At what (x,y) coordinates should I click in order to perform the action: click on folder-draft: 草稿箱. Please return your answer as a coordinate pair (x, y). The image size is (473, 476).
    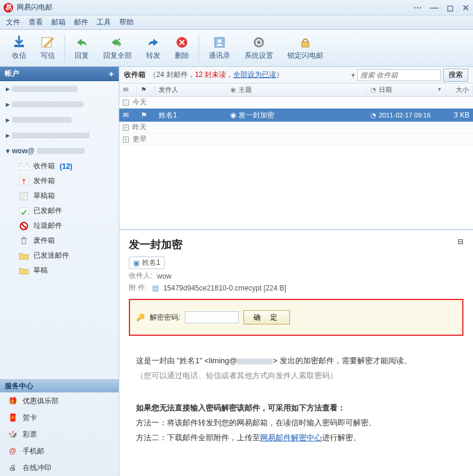
    Looking at the image, I should click on (69, 196).